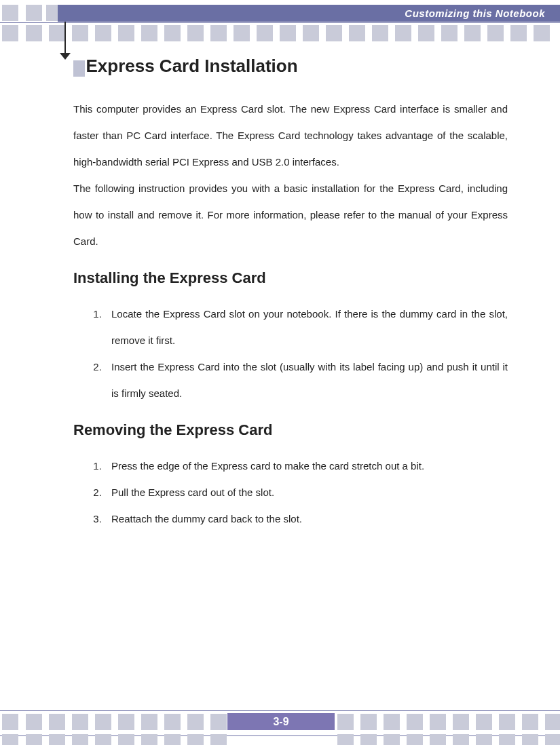 The height and width of the screenshot is (745, 560). I want to click on list-item: Insert the Express Card into the slot (u…, so click(306, 380).